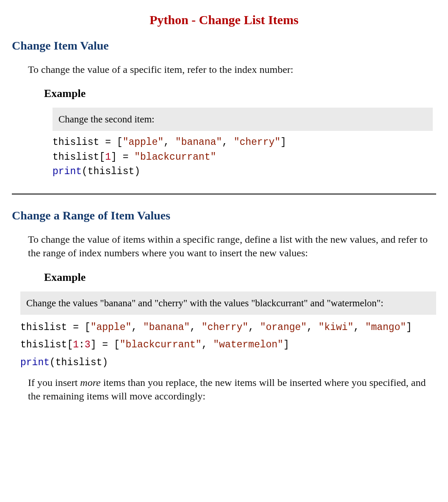 The width and height of the screenshot is (448, 502). Describe the element at coordinates (224, 194) in the screenshot. I see `section-divider` at that location.